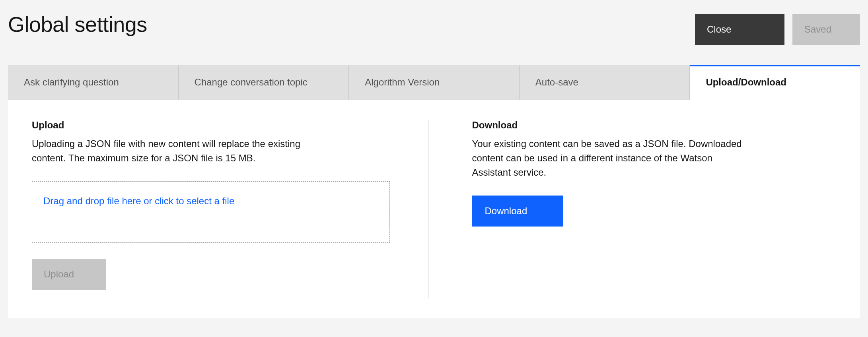 Image resolution: width=868 pixels, height=337 pixels. Describe the element at coordinates (69, 274) in the screenshot. I see `upload-button: Upload` at that location.